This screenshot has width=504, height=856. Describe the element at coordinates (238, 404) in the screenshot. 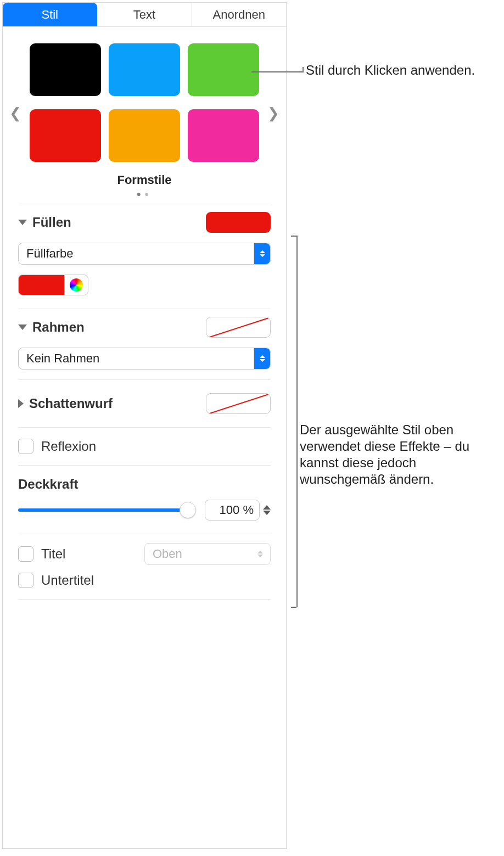

I see `shadow-preview-swatch` at that location.